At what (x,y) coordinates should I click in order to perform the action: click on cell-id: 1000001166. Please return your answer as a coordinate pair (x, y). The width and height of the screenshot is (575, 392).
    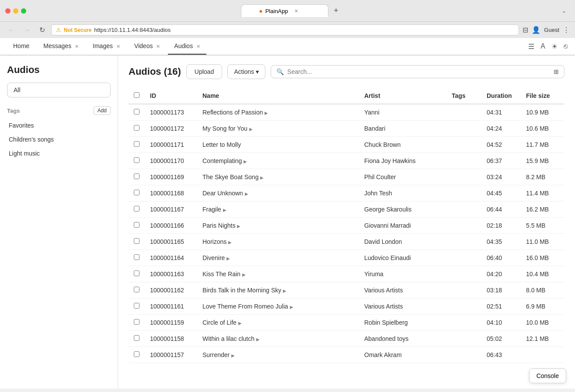
    Looking at the image, I should click on (171, 225).